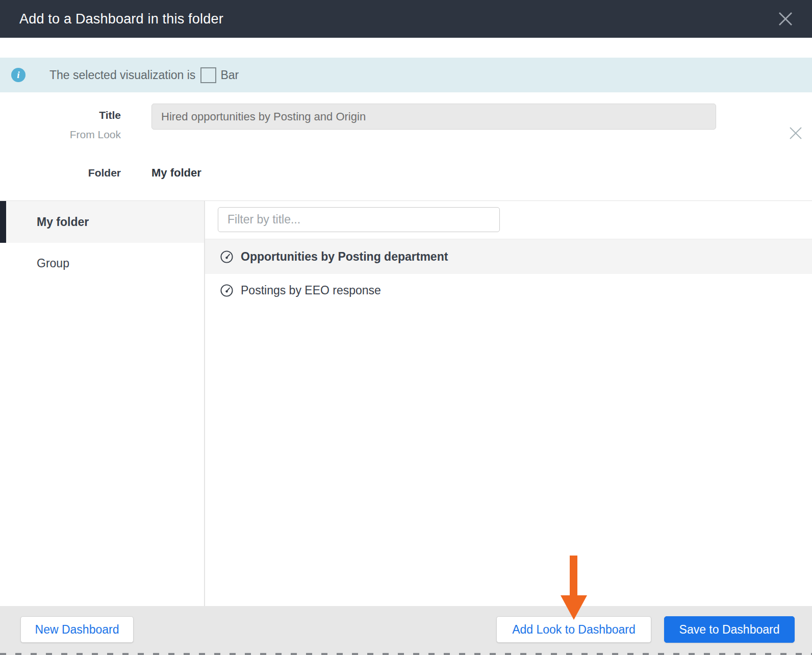 Image resolution: width=812 pixels, height=655 pixels. I want to click on modal-title: Add to a Dashboard in this folder, so click(121, 19).